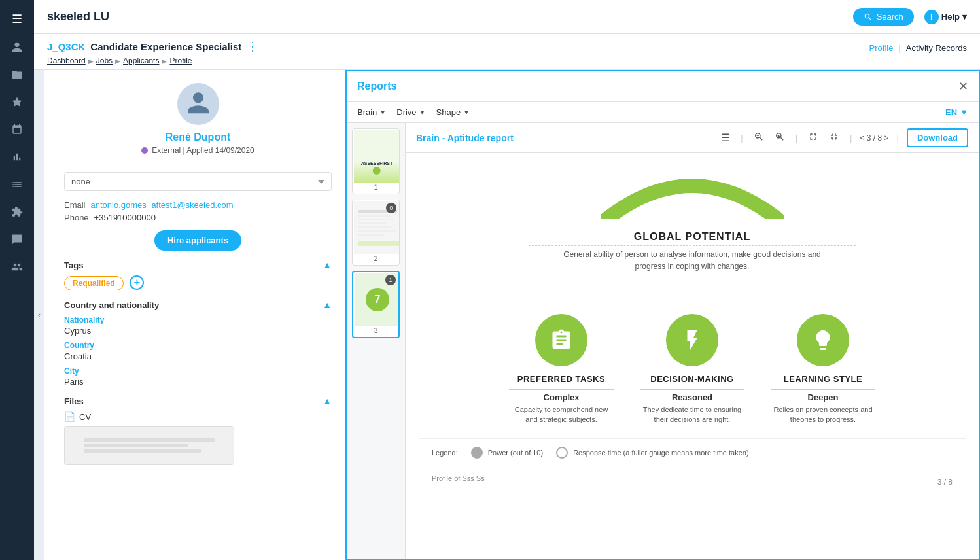  I want to click on breadcrumb-profile: Profile, so click(181, 61).